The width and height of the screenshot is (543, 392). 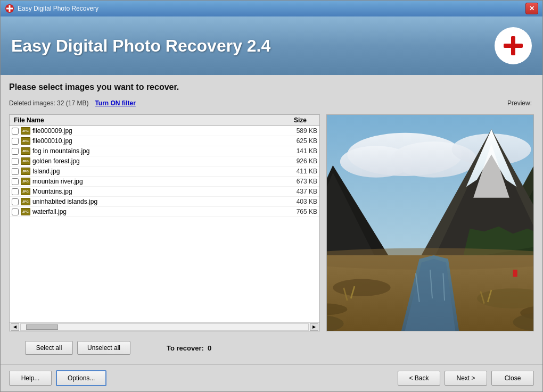 I want to click on file-size: 589 KB, so click(x=299, y=131).